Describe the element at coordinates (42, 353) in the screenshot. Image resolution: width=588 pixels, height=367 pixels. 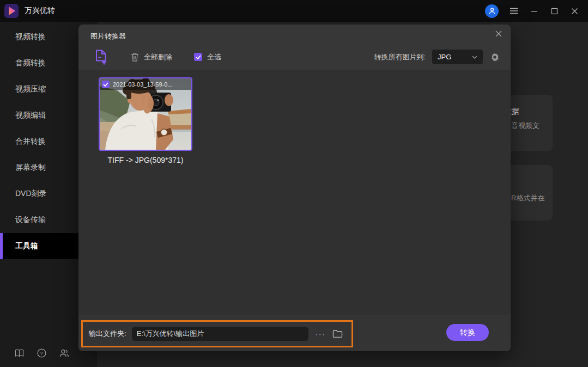
I see `sidebar-bottom-bar: ?` at that location.